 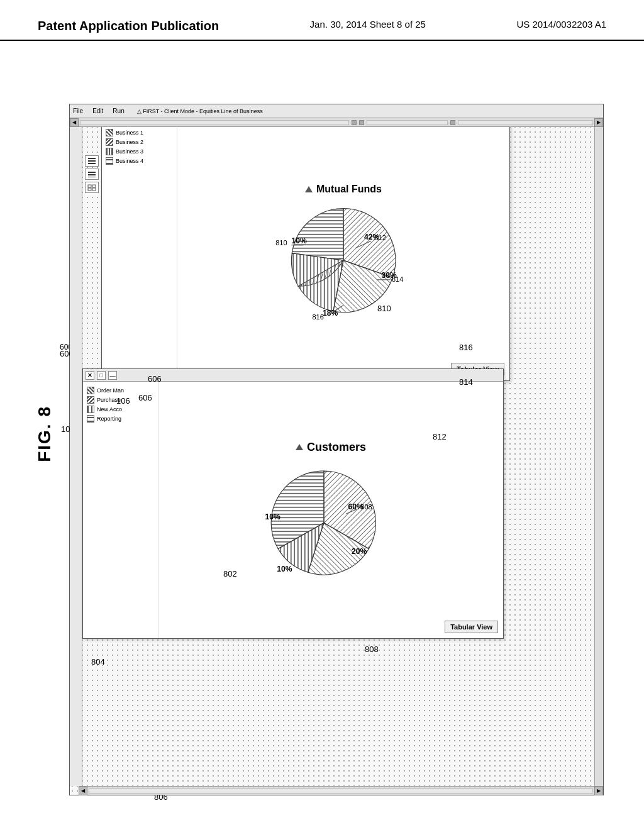 I want to click on ref-816-text: 816, so click(x=318, y=317).